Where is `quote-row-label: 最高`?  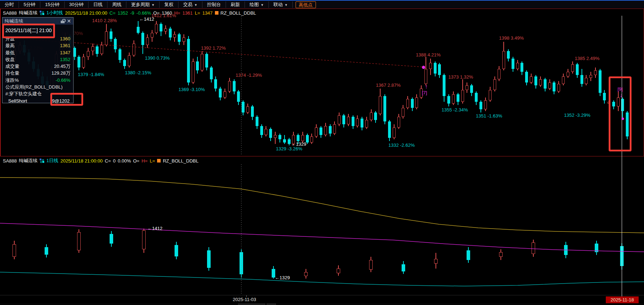 quote-row-label: 最高 is located at coordinates (10, 46).